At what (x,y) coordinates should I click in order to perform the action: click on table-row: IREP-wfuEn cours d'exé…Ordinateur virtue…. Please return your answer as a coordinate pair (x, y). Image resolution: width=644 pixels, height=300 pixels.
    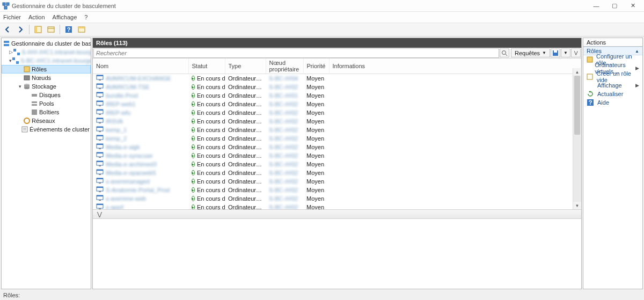
    Looking at the image, I should click on (337, 113).